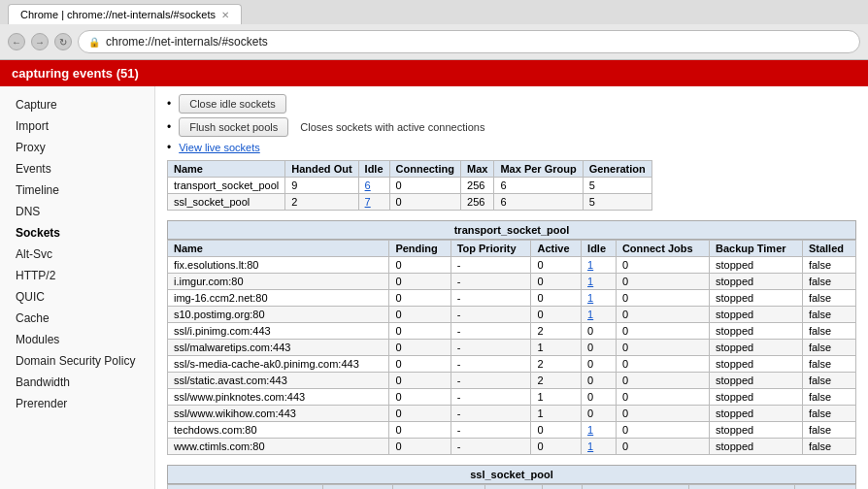 The image size is (868, 489). Describe the element at coordinates (78, 297) in the screenshot. I see `sidebar-item-quic: QUIC` at that location.